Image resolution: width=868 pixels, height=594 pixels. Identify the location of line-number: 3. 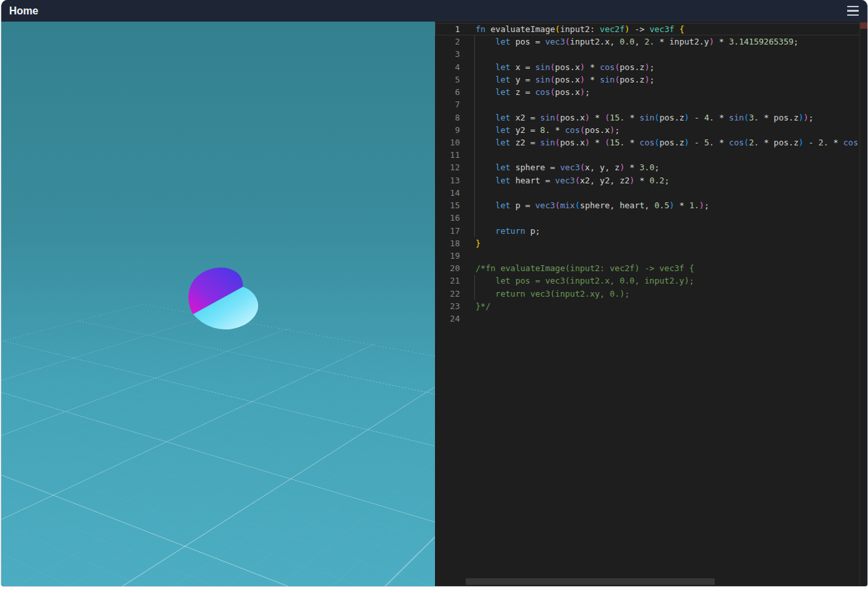
(451, 54).